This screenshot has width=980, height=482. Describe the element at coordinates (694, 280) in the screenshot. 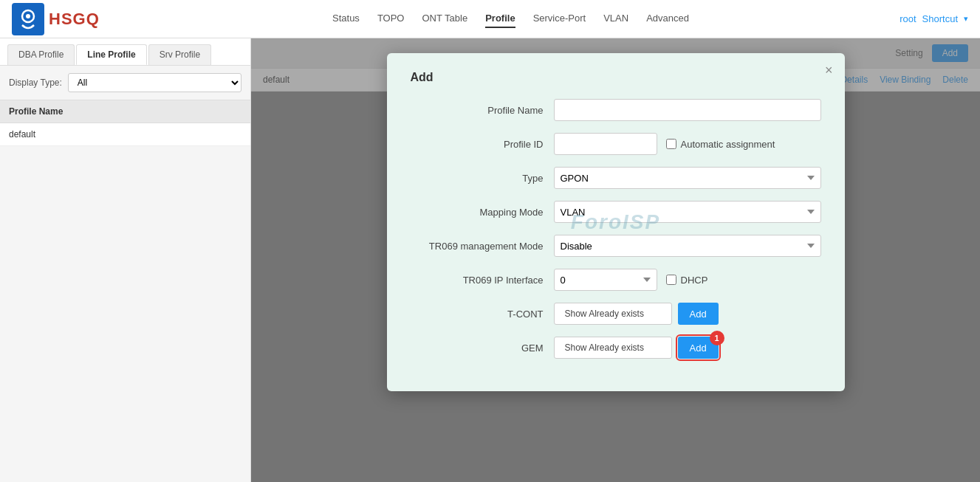

I see `dhcp-label: DHCP` at that location.